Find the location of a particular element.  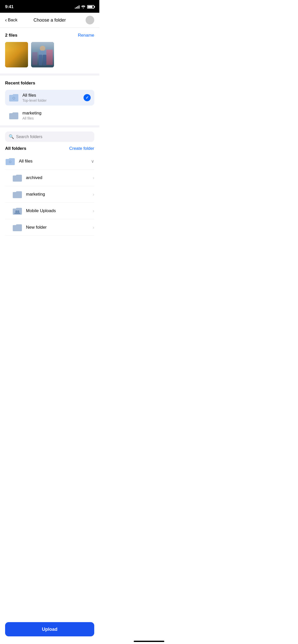

folder-list-icon-archived is located at coordinates (17, 178).